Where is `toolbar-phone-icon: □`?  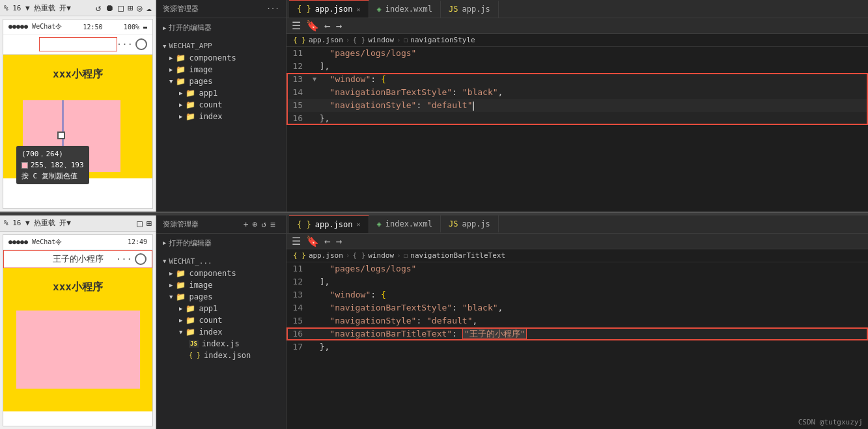
toolbar-phone-icon: □ is located at coordinates (120, 8).